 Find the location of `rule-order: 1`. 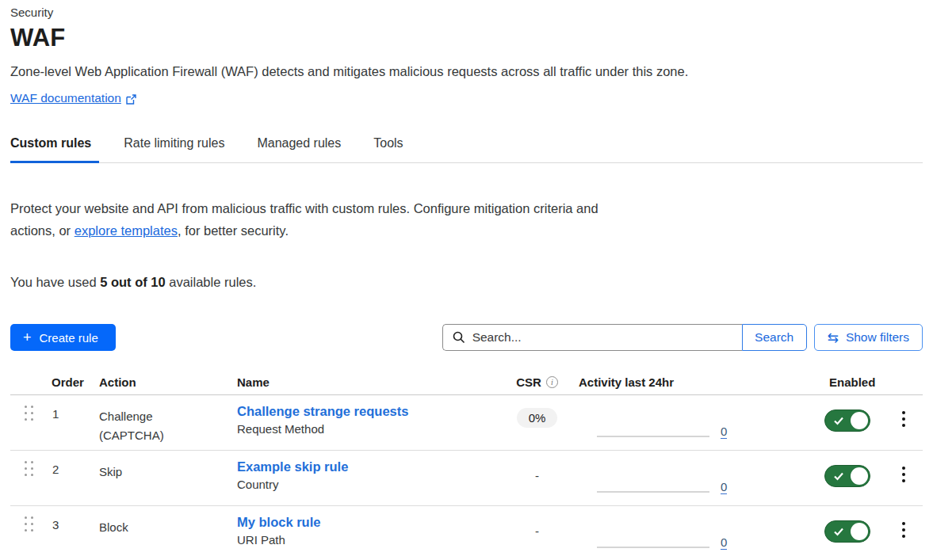

rule-order: 1 is located at coordinates (67, 423).